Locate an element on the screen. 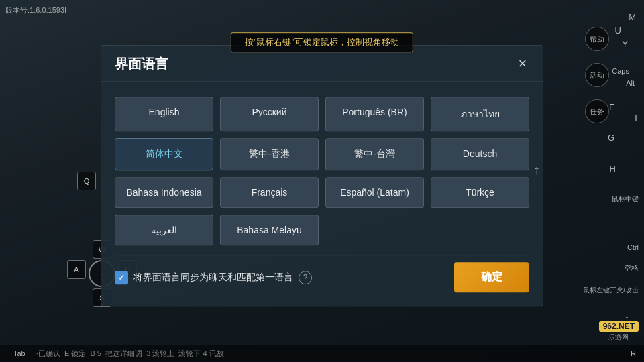 This screenshot has height=362, width=644. u-key-hint: U is located at coordinates (619, 31).